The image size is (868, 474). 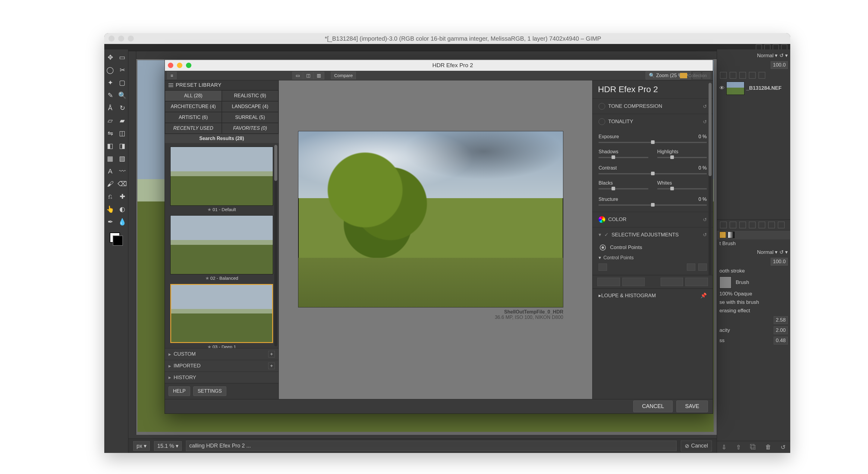 What do you see at coordinates (753, 447) in the screenshot?
I see `dock-bottom-icons: ⇩⇧⿻🗑↺` at bounding box center [753, 447].